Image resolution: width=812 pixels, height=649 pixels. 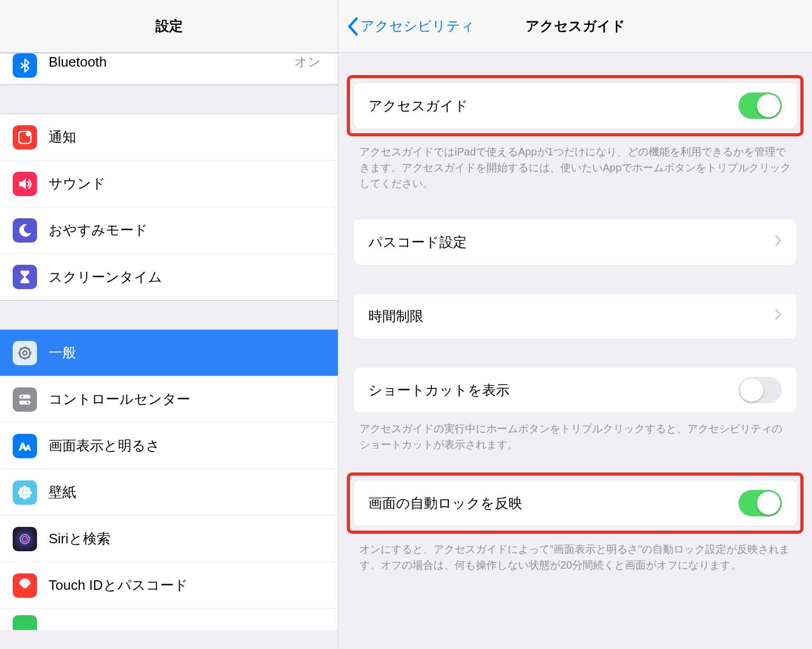 What do you see at coordinates (187, 353) in the screenshot?
I see `sidebar-item-label: 一般` at bounding box center [187, 353].